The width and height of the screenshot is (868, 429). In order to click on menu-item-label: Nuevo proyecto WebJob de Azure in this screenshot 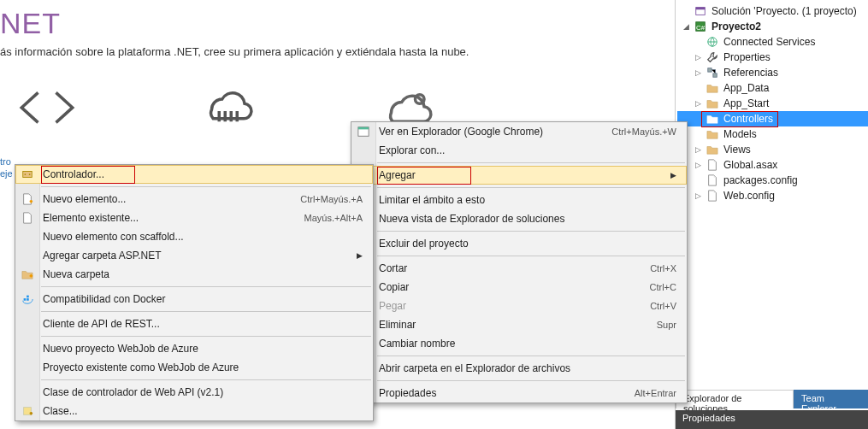, I will do `click(203, 349)`.